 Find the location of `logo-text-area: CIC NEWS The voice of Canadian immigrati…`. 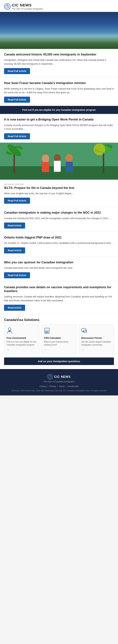

logo-text-area: CIC NEWS The voice of Canadian immigrati… is located at coordinates (28, 6).